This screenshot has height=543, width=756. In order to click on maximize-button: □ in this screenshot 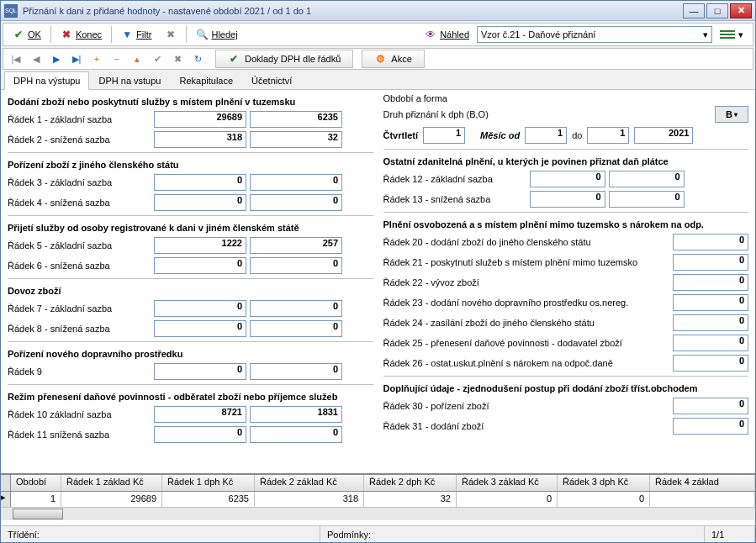, I will do `click(717, 11)`.